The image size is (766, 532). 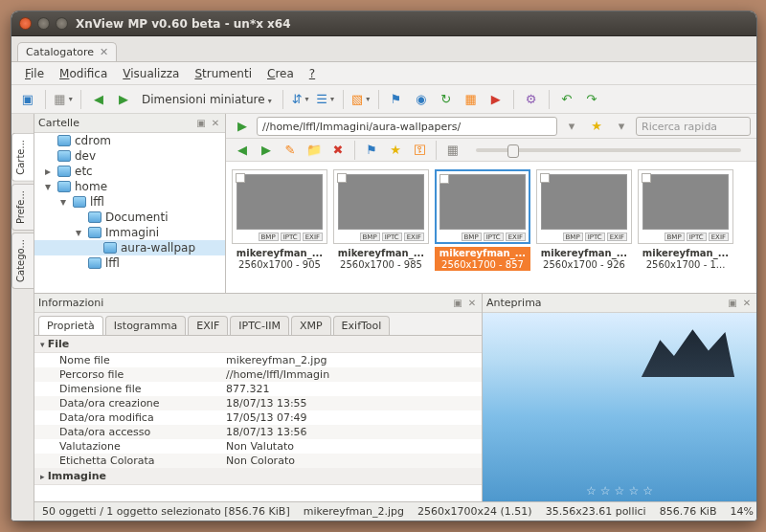 What do you see at coordinates (34, 74) in the screenshot?
I see `menu-file: File` at bounding box center [34, 74].